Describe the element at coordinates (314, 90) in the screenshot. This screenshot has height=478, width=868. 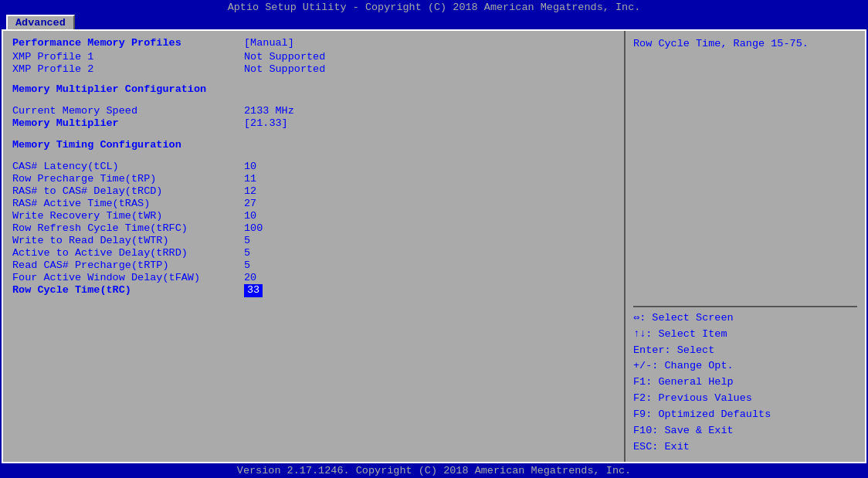
I see `mem-mult-config-header-row: Memory Multiplier Configuration` at that location.